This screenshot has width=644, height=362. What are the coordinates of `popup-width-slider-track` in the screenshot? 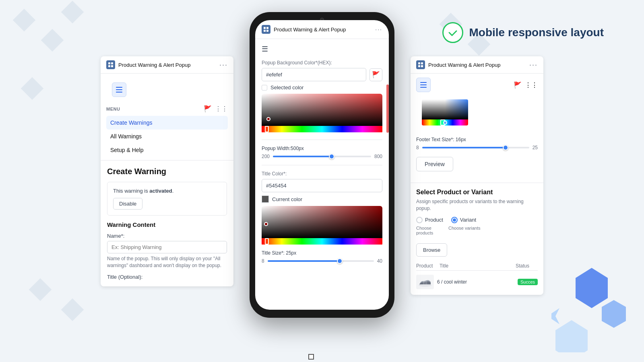 It's located at (322, 156).